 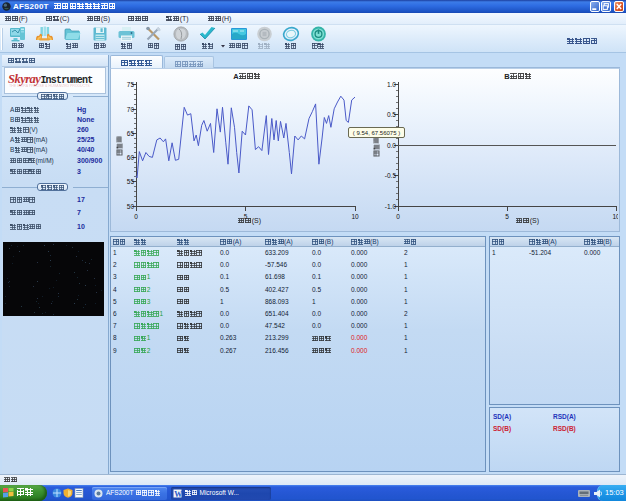 What do you see at coordinates (131, 110) in the screenshot?
I see `svg-text: 70` at bounding box center [131, 110].